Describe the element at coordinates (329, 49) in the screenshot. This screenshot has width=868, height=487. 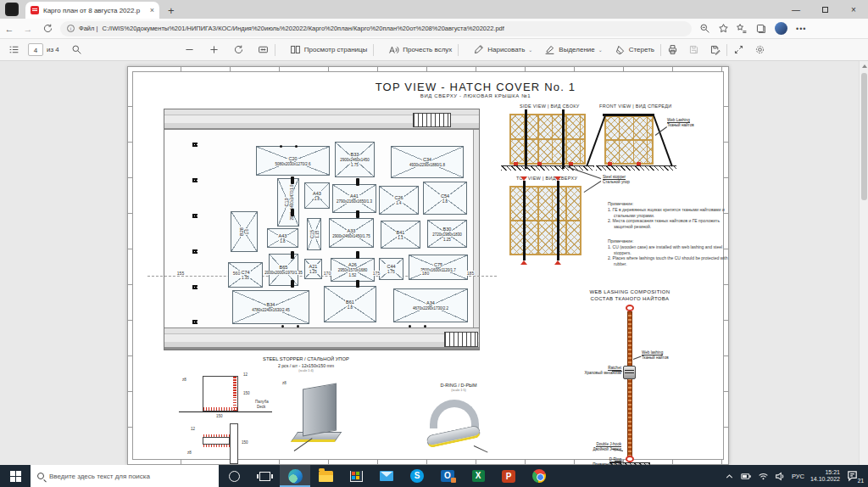
I see `page-view-button: Просмотр страницы` at that location.